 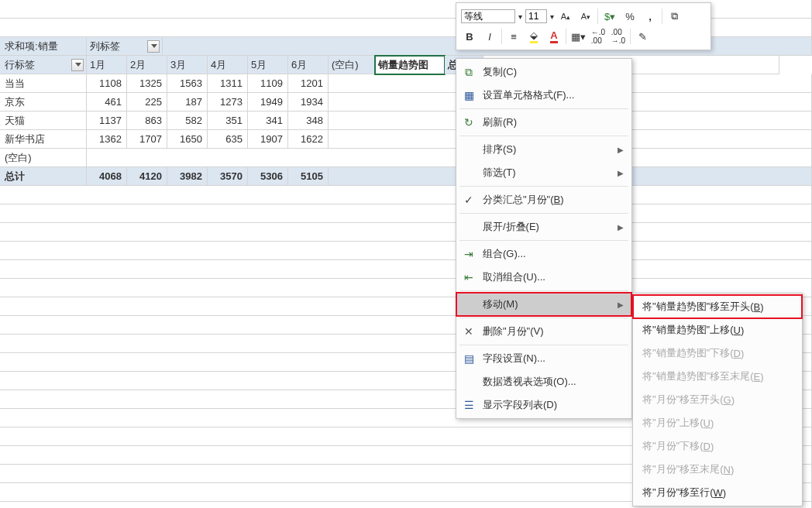 I want to click on menu-sort: 排序(S)▶, so click(x=544, y=149).